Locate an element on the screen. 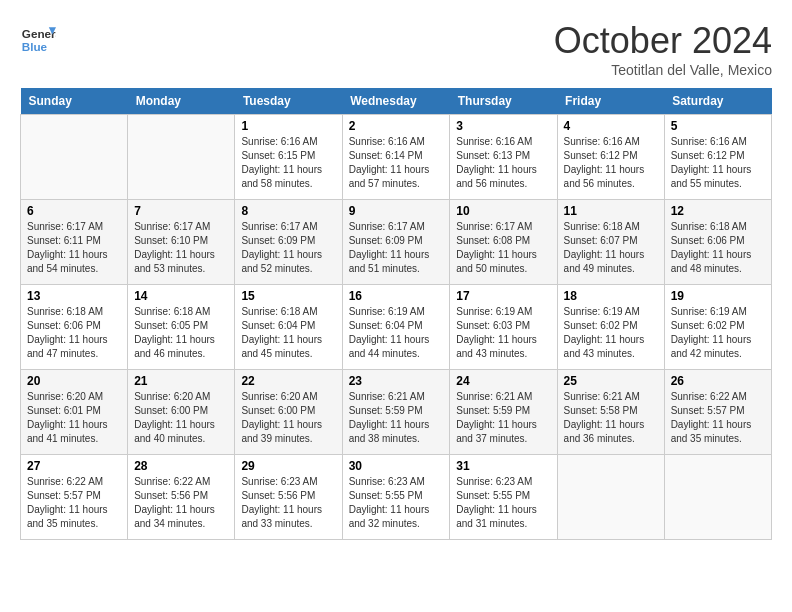  calendar-cell: 16Sunrise: 6:19 AM Sunset: 6:04 PM Dayli… is located at coordinates (396, 328).